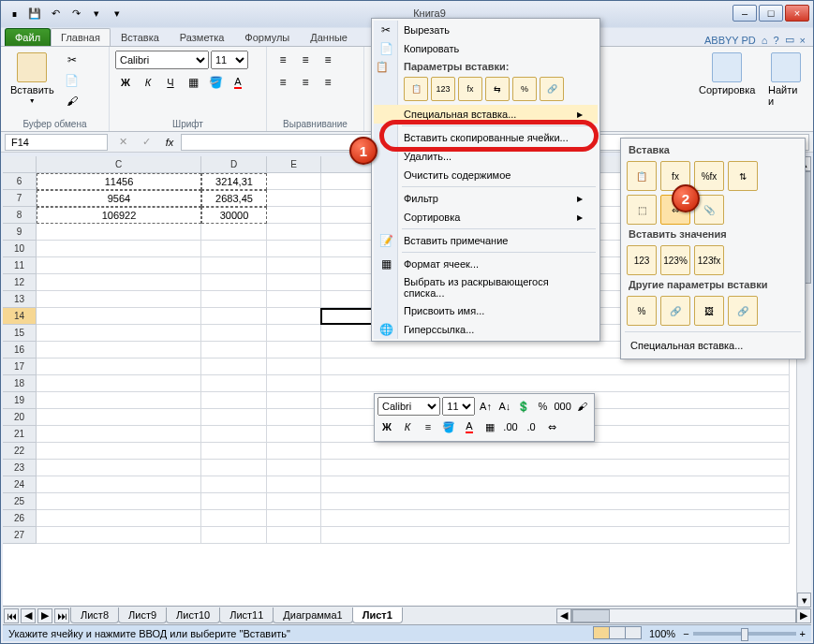 The image size is (814, 644). Describe the element at coordinates (119, 198) in the screenshot. I see `cell: 9564` at that location.